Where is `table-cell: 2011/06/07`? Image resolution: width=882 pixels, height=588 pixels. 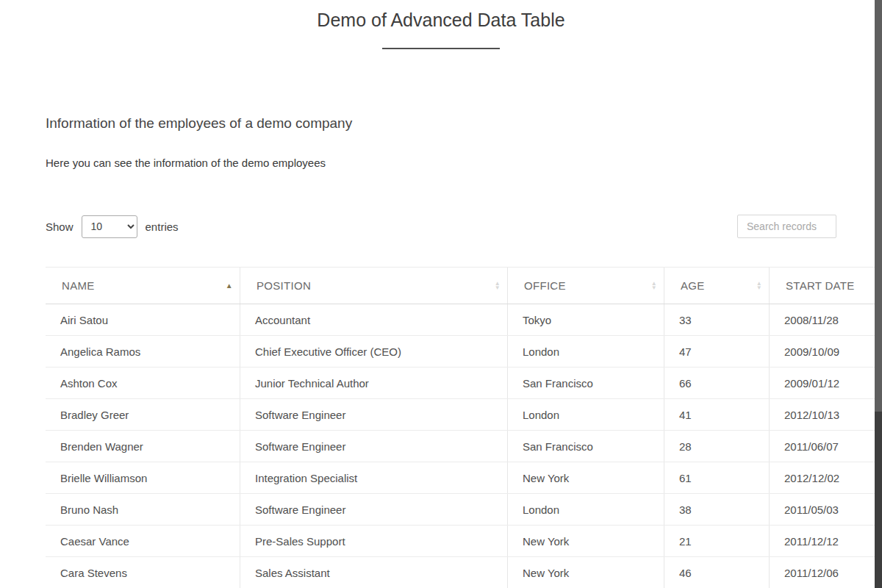
table-cell: 2011/06/07 is located at coordinates (826, 447).